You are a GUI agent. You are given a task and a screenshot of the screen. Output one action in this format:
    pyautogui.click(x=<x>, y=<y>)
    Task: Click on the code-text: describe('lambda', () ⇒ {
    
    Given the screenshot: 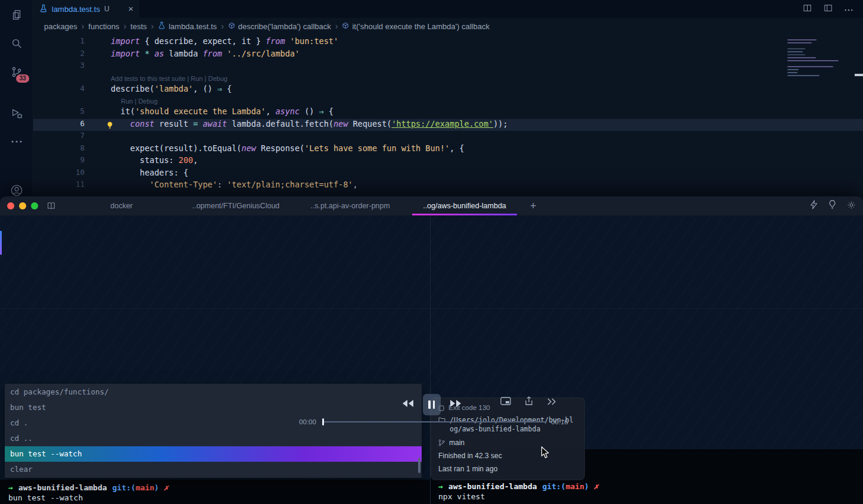 What is the action you would take?
    pyautogui.click(x=166, y=90)
    